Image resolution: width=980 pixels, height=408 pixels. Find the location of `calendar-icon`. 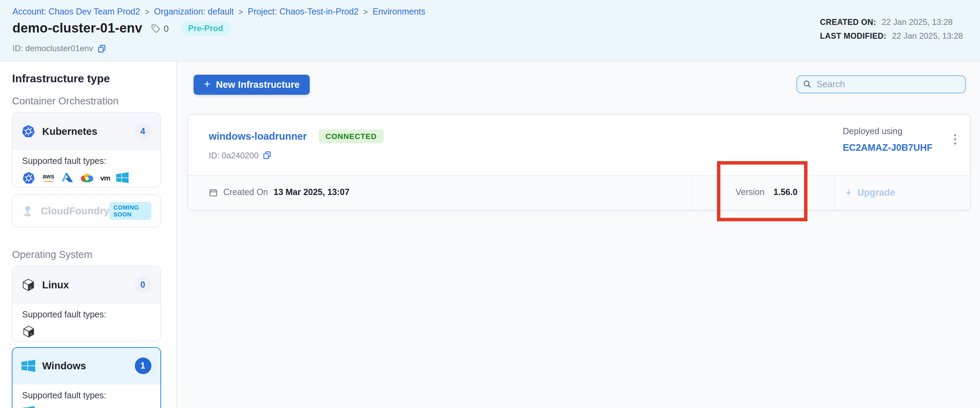

calendar-icon is located at coordinates (213, 192).